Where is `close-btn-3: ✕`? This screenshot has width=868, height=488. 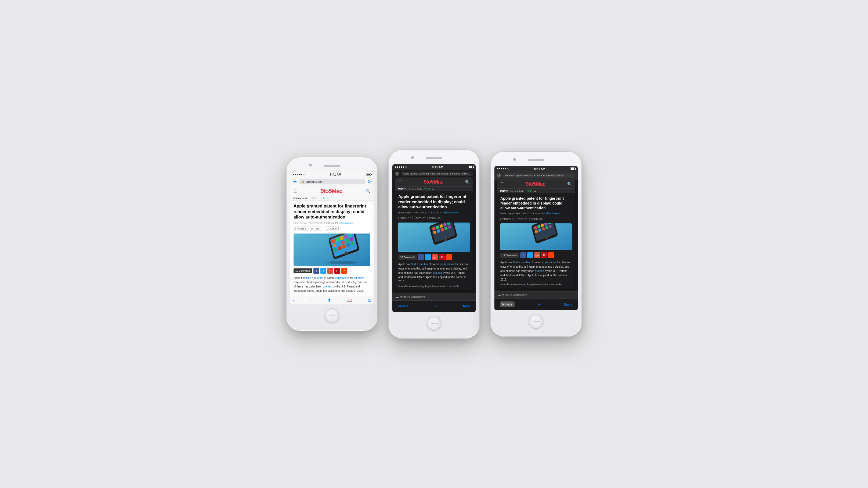
close-btn-3: ✕ is located at coordinates (499, 176).